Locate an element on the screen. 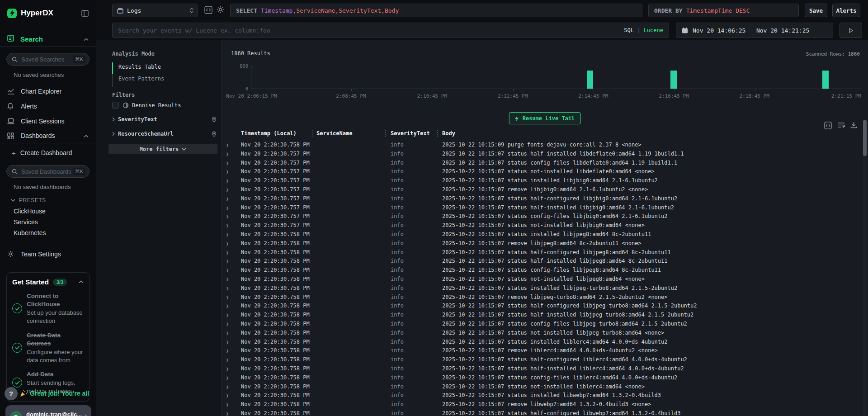 This screenshot has height=416, width=868. saved-dashboards-input: ⌘K is located at coordinates (48, 171).